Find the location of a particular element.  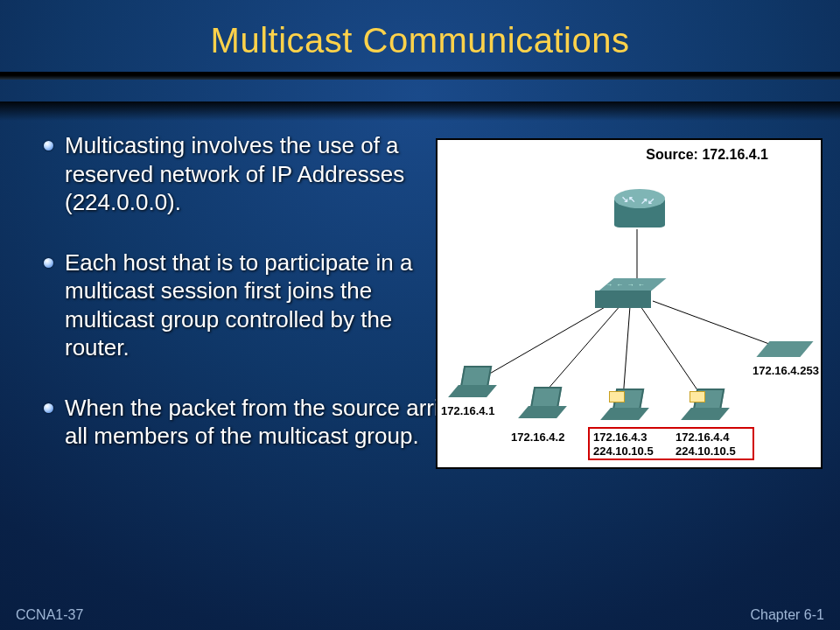

host1-icon is located at coordinates (474, 383).